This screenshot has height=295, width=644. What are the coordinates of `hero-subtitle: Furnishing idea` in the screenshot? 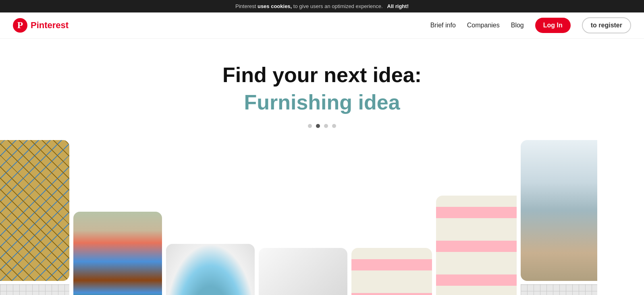 It's located at (322, 102).